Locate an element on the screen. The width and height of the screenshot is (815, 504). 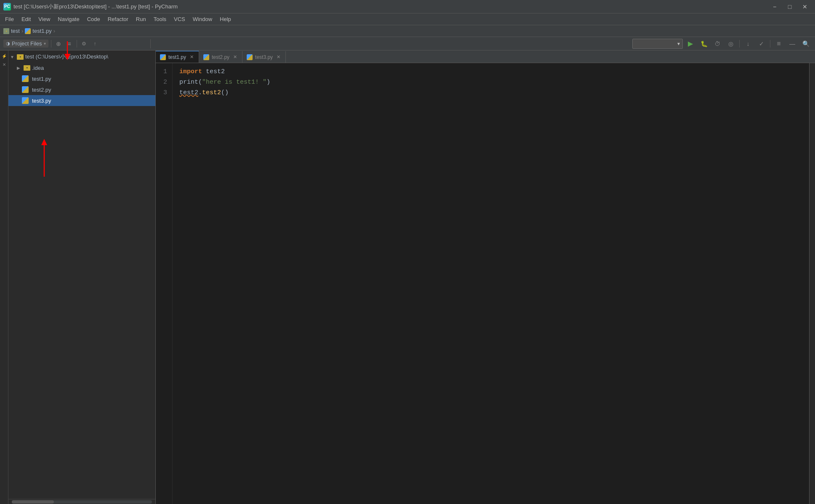
scope-btn: ⊕ is located at coordinates (59, 44).